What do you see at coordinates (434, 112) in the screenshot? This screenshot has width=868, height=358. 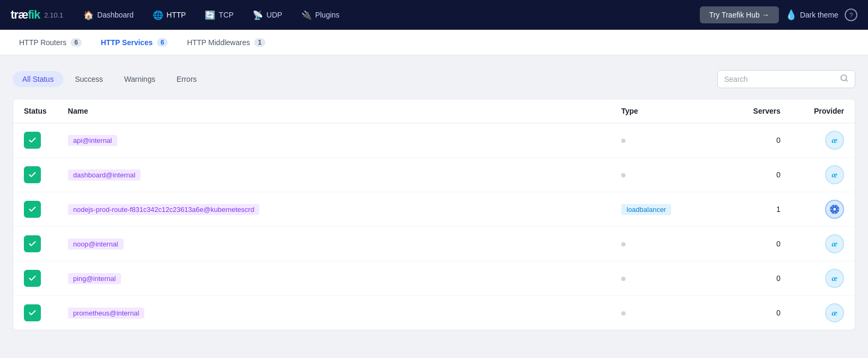 I see `table-header: Status Name Type Servers Provider` at bounding box center [434, 112].